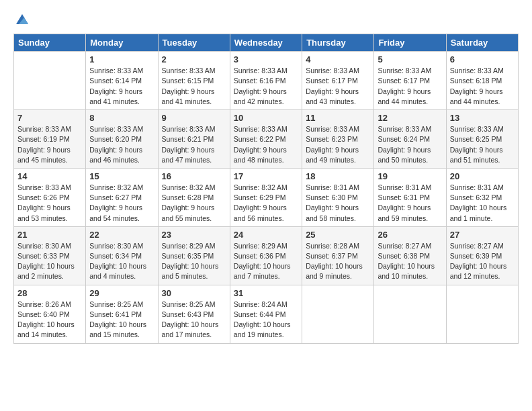  What do you see at coordinates (122, 255) in the screenshot?
I see `calendar-cell: 22Sunrise: 8:30 AM Sunset: 6:34 PM Dayli…` at bounding box center [122, 255].